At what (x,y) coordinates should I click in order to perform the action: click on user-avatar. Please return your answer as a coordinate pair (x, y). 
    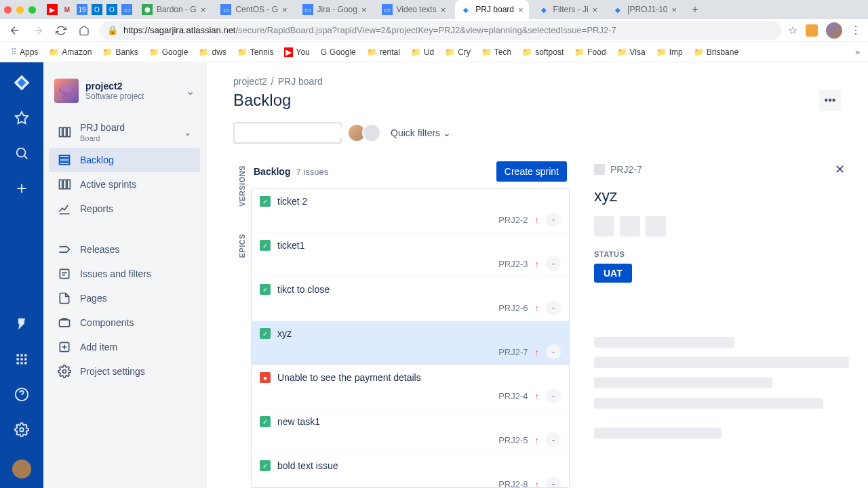
    Looking at the image, I should click on (22, 469).